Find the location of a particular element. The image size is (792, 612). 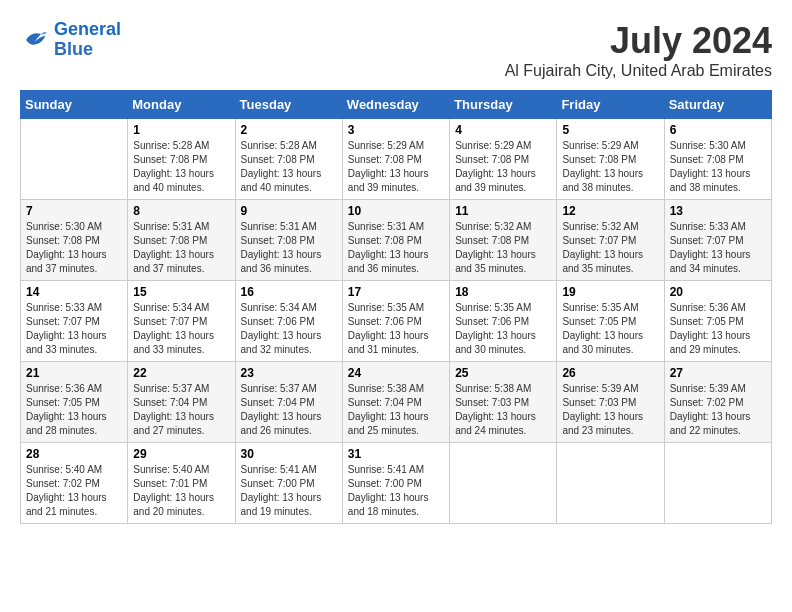

day-number: 6 is located at coordinates (718, 130).